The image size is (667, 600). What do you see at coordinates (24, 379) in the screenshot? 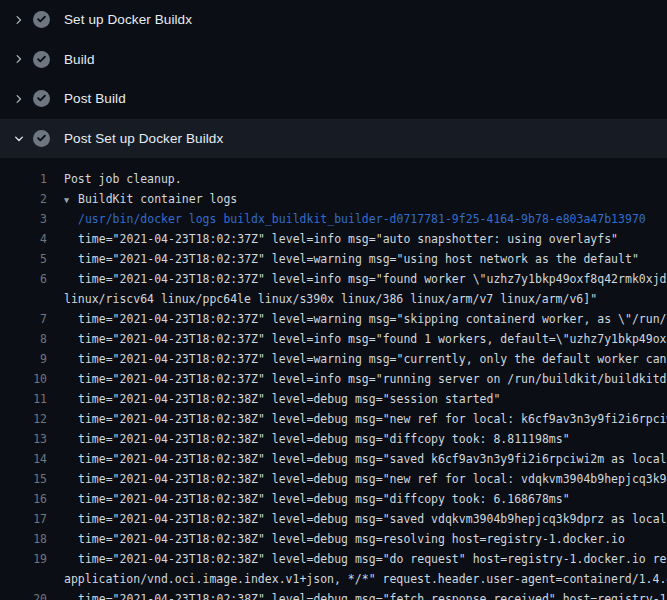
I see `line-number: 10` at bounding box center [24, 379].